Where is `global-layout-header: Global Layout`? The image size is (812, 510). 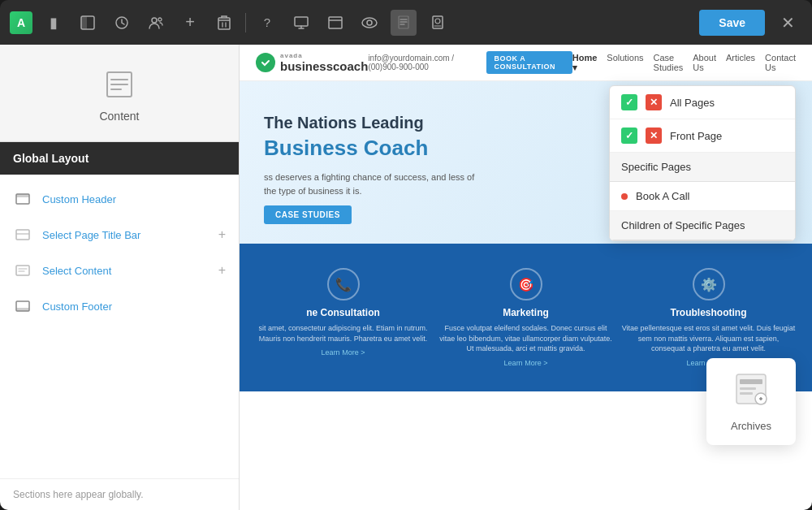
global-layout-header: Global Layout is located at coordinates (119, 158).